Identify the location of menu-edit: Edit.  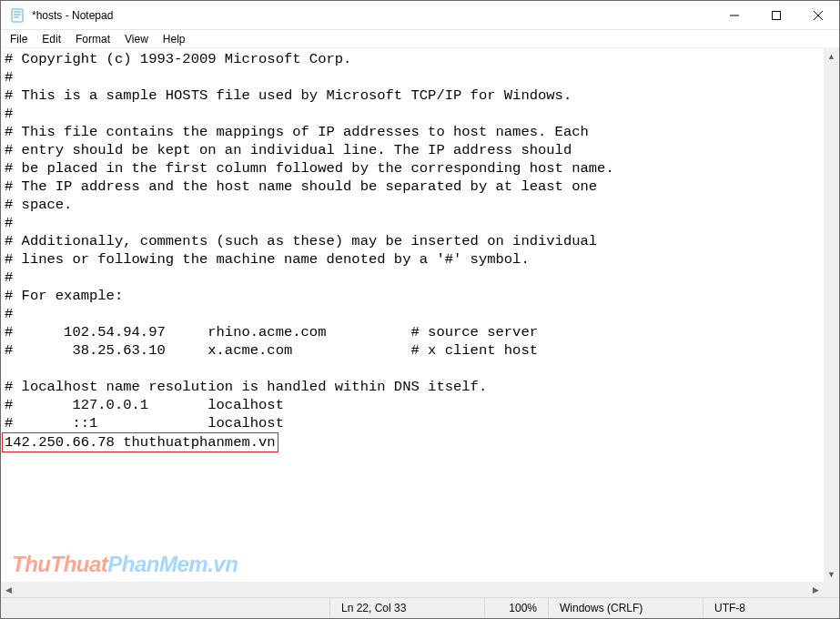
(51, 39).